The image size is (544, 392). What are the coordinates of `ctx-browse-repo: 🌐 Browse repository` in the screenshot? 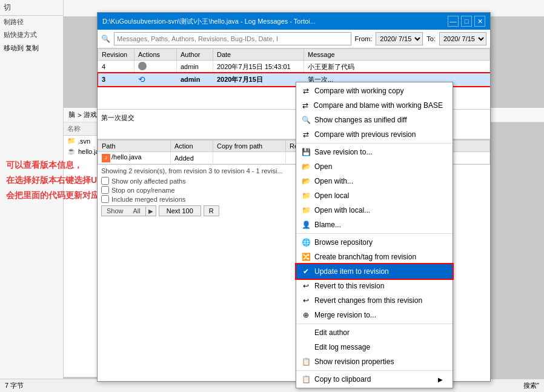 It's located at (374, 242).